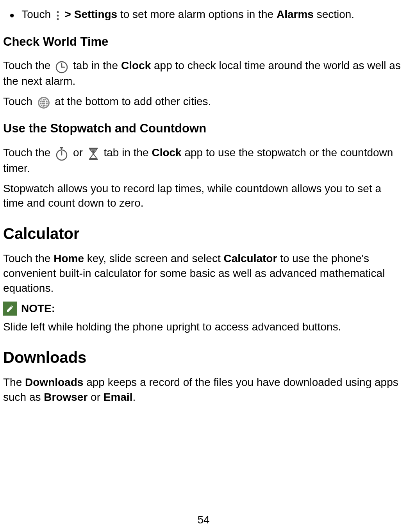  Describe the element at coordinates (204, 390) in the screenshot. I see `paragraph: The Downloads app keeps a record of the …` at that location.